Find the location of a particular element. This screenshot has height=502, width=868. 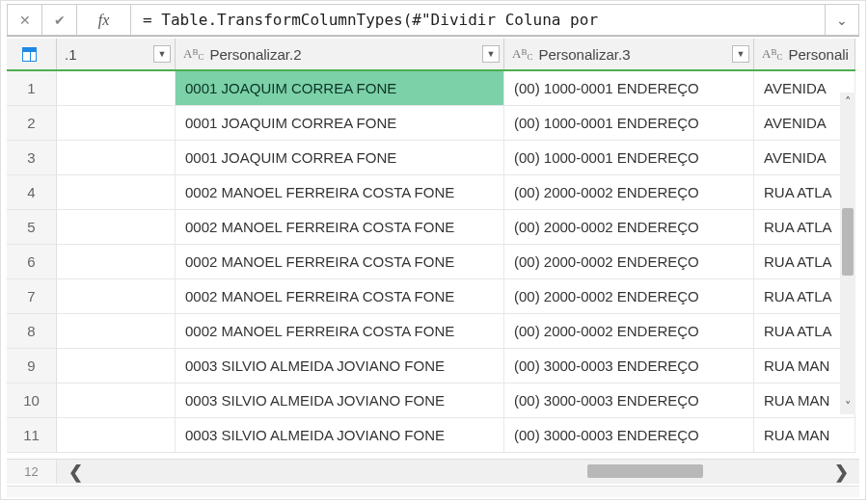

row-number: 11 is located at coordinates (32, 436).